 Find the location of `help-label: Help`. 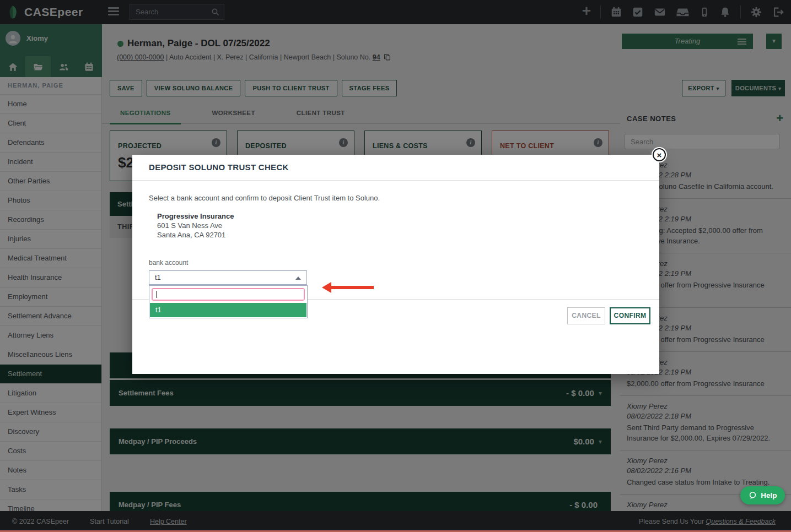

help-label: Help is located at coordinates (768, 496).